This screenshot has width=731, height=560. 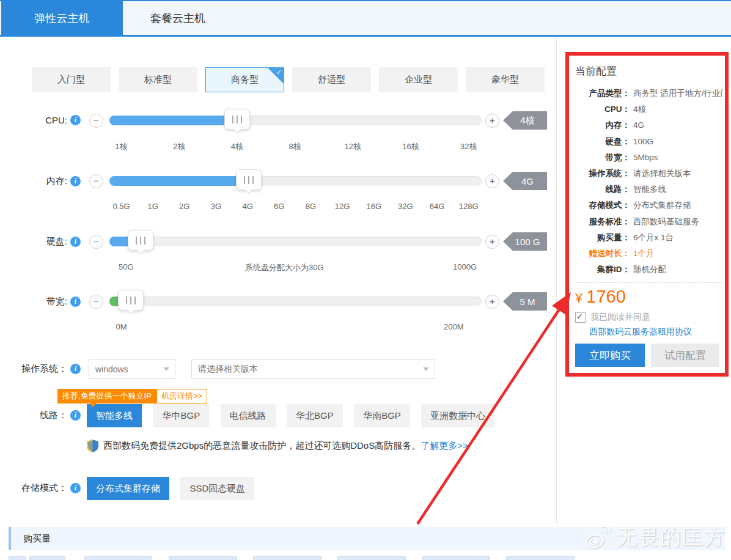 I want to click on line-row: 线路：i 智能多线 华中BGP 电信线路 华北BGP 华南BGP 亚洲数据中心, so click(x=278, y=416).